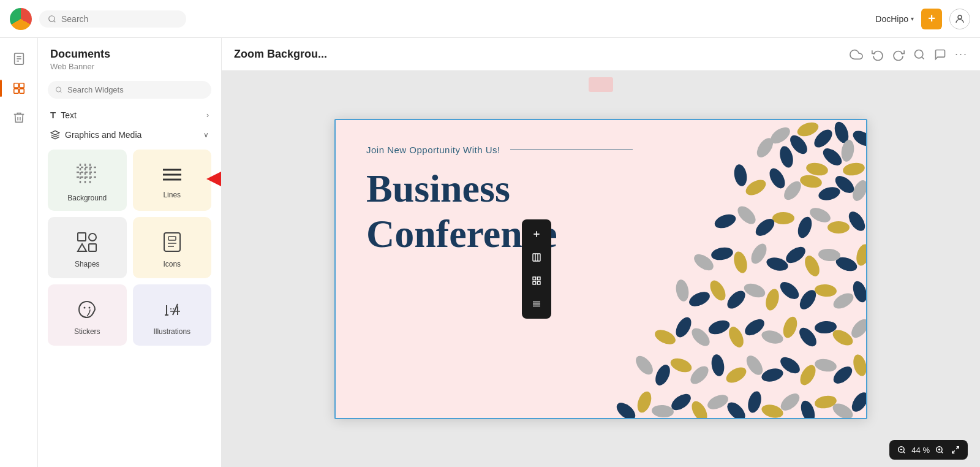  I want to click on stickers-widget-icon, so click(87, 311).